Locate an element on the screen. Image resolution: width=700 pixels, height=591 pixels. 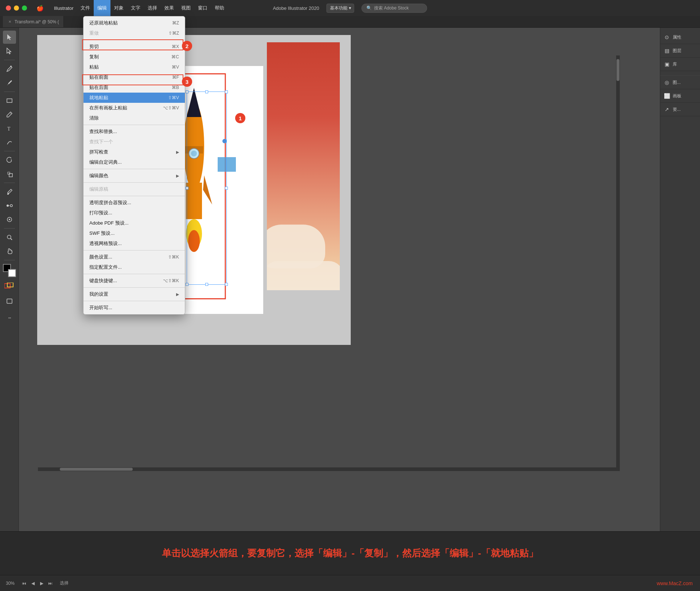
menu-assign-profile: 指定配置文件... is located at coordinates (134, 267).